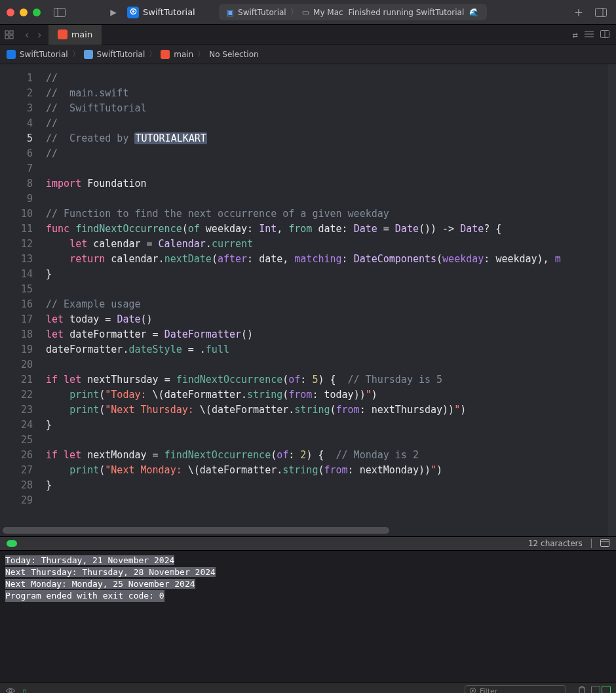 Image resolution: width=616 pixels, height=693 pixels. I want to click on back-button: ‹, so click(28, 34).